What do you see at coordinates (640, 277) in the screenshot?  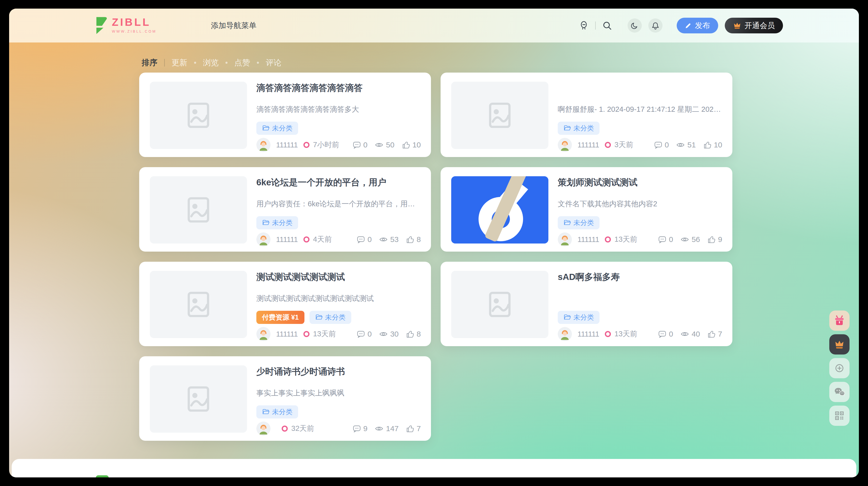 I see `post-title: sAD啊多福多寿` at bounding box center [640, 277].